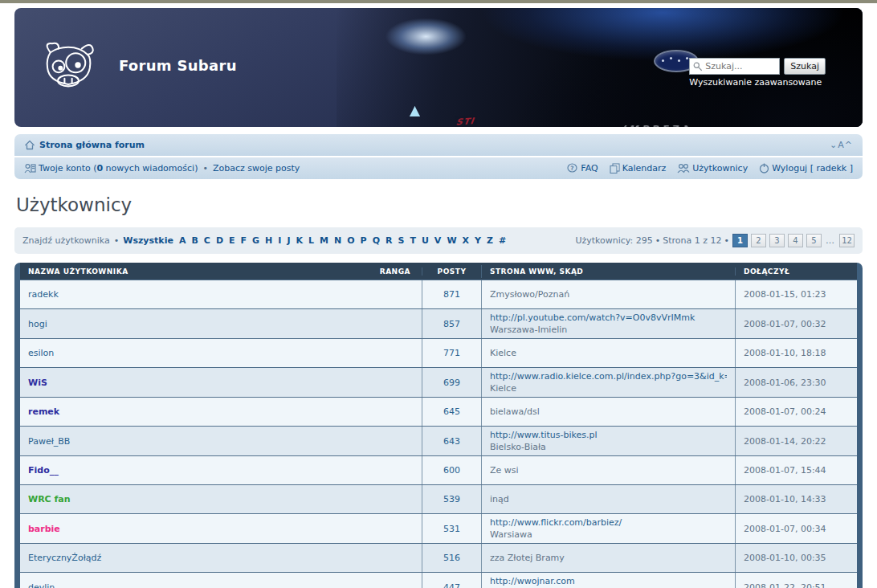 Image resolution: width=877 pixels, height=588 pixels. Describe the element at coordinates (324, 241) in the screenshot. I see `letter-link: M` at that location.